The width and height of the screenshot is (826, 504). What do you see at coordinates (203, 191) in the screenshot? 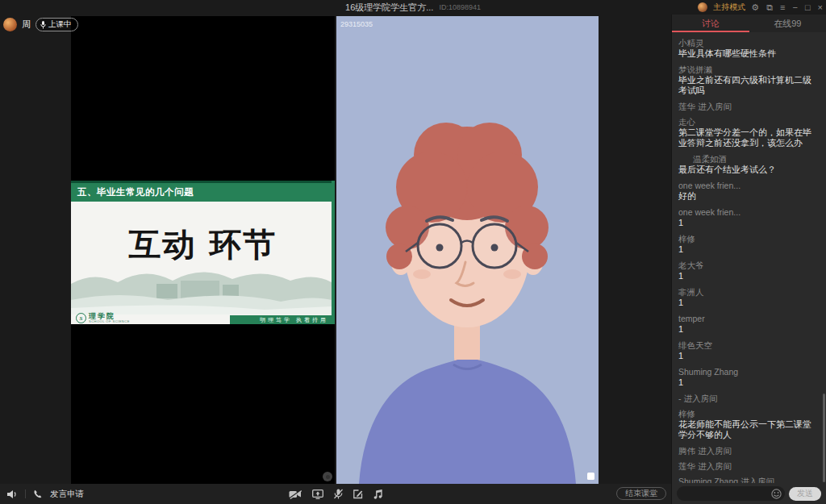
I see `slide-header: 五、毕业生常见的几个问题` at bounding box center [203, 191].